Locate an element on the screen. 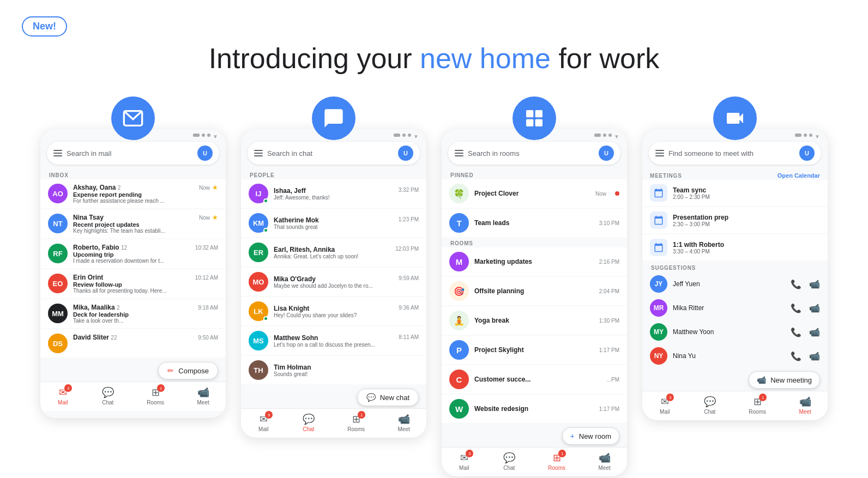 This screenshot has width=868, height=478. new-meeting-button: 📹 New meeting is located at coordinates (784, 380).